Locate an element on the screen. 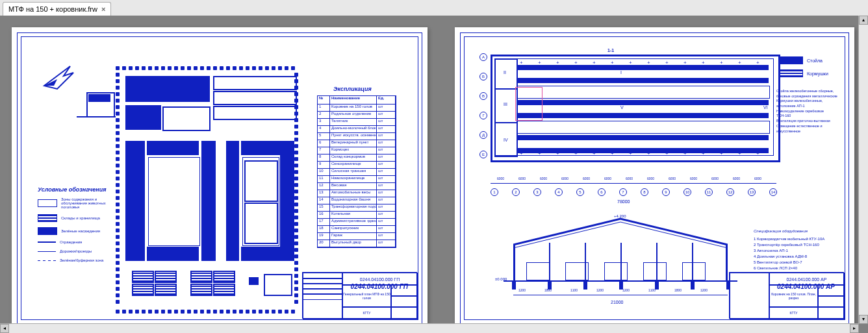 The image size is (868, 333). tab-bar: МТФ на 150 + коровник.frw × is located at coordinates (434, 8).